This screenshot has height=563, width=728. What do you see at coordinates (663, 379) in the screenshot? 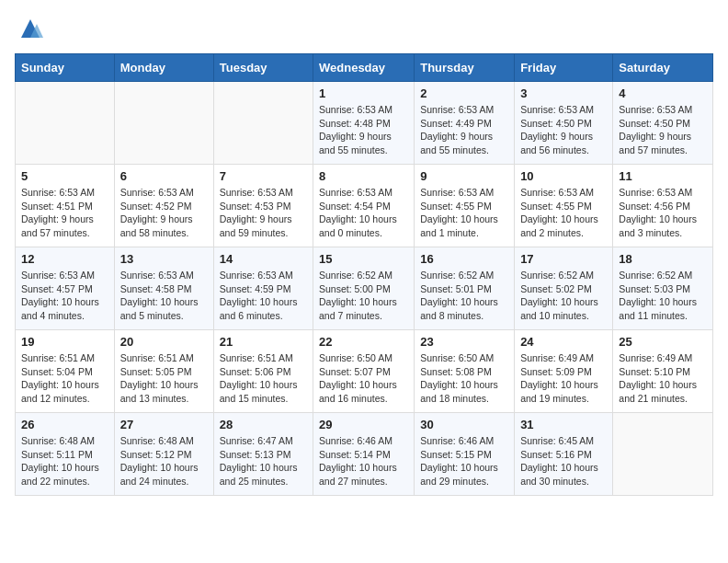
I see `cell-content: Sunrise: 6:49 AM Sunset: 5:10 PM Dayligh…` at bounding box center [663, 379].